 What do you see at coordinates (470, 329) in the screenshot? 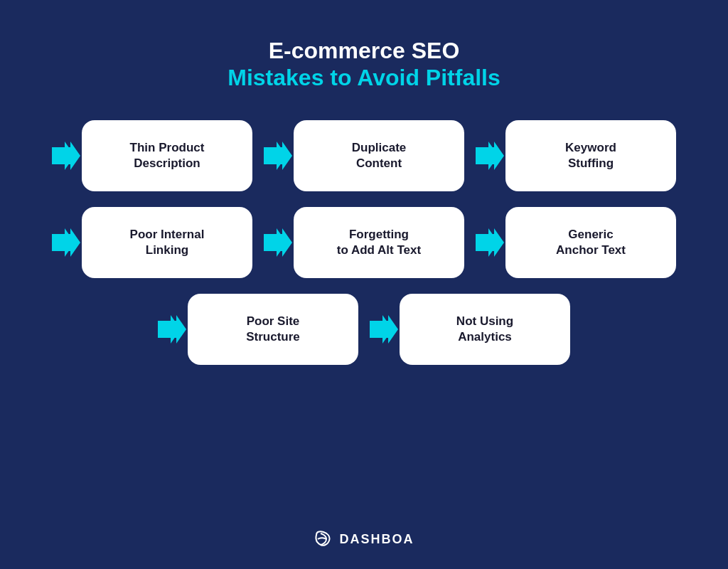
I see `card-item-8: Not Using Analytics` at bounding box center [470, 329].